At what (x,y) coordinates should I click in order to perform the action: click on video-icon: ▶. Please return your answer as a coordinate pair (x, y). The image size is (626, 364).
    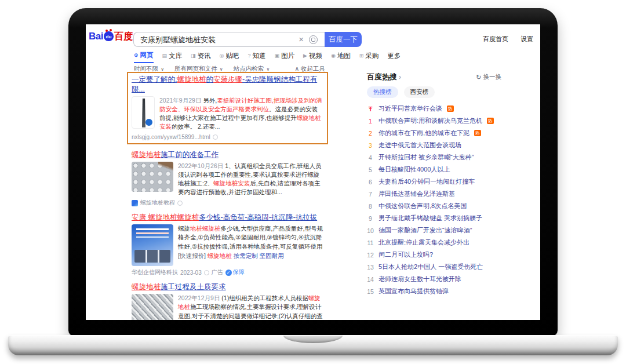
    Looking at the image, I should click on (305, 56).